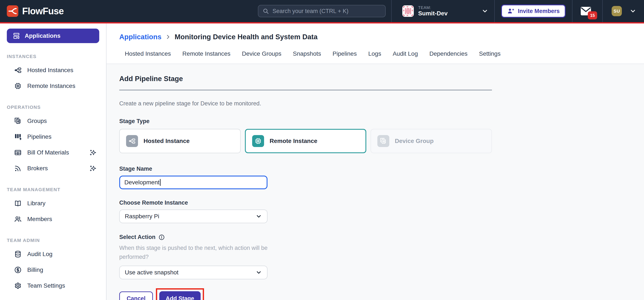  I want to click on settings-icon, so click(18, 286).